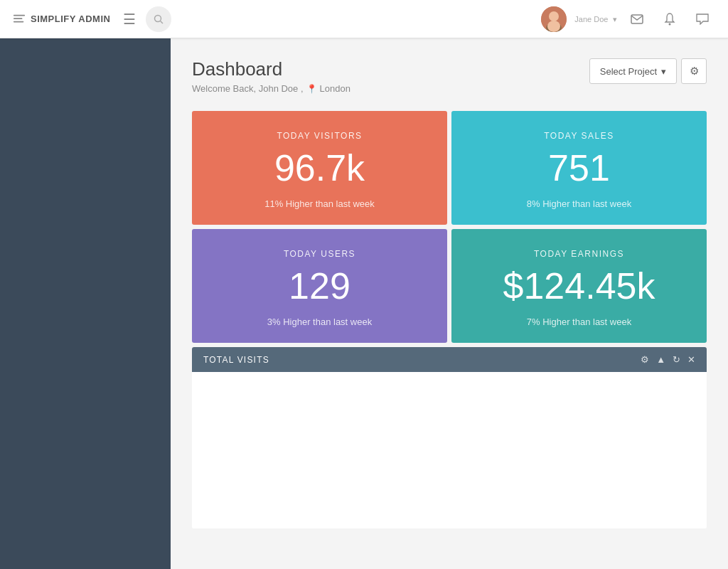  What do you see at coordinates (668, 360) in the screenshot?
I see `panel-header-icons: ⚙ ▲ ↻ ✕` at bounding box center [668, 360].